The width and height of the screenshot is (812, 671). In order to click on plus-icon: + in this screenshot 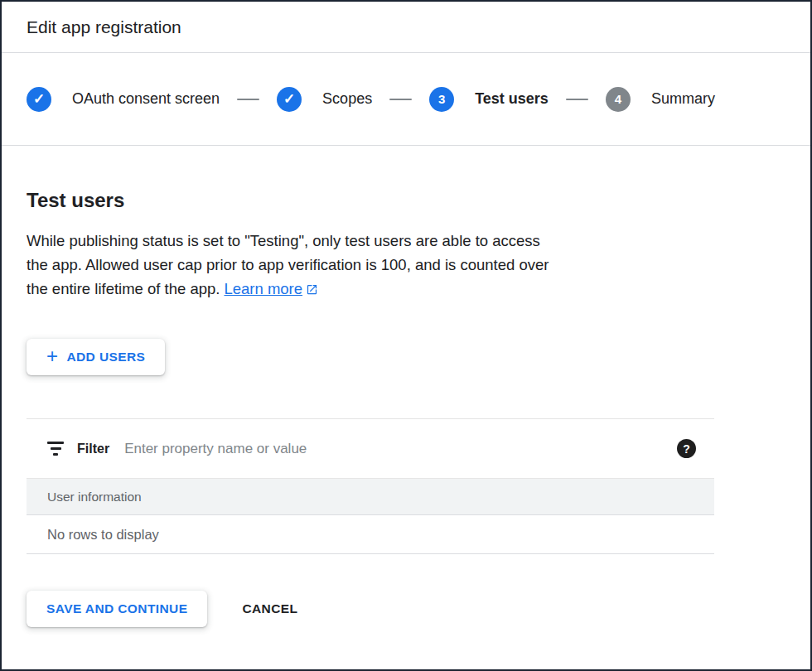, I will do `click(52, 356)`.